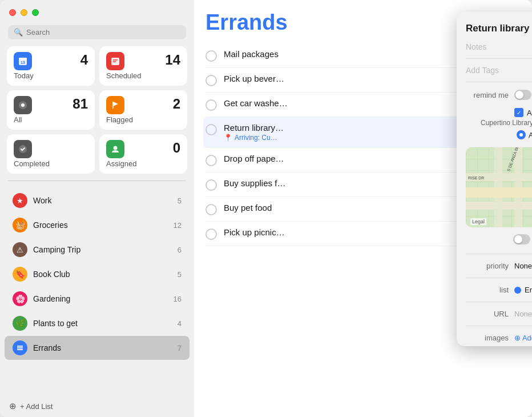  I want to click on detail-panel: Return library books 🚩 Notes Add Tags re…, so click(494, 179).